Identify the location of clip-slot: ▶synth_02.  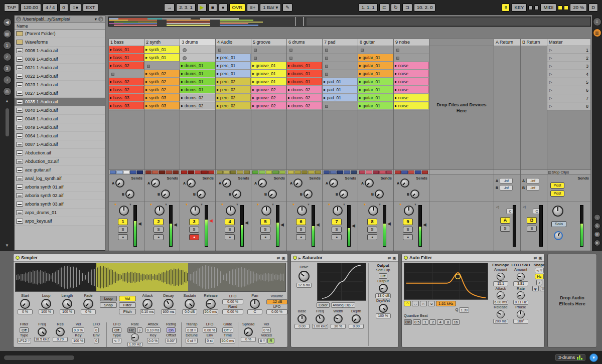
(162, 74).